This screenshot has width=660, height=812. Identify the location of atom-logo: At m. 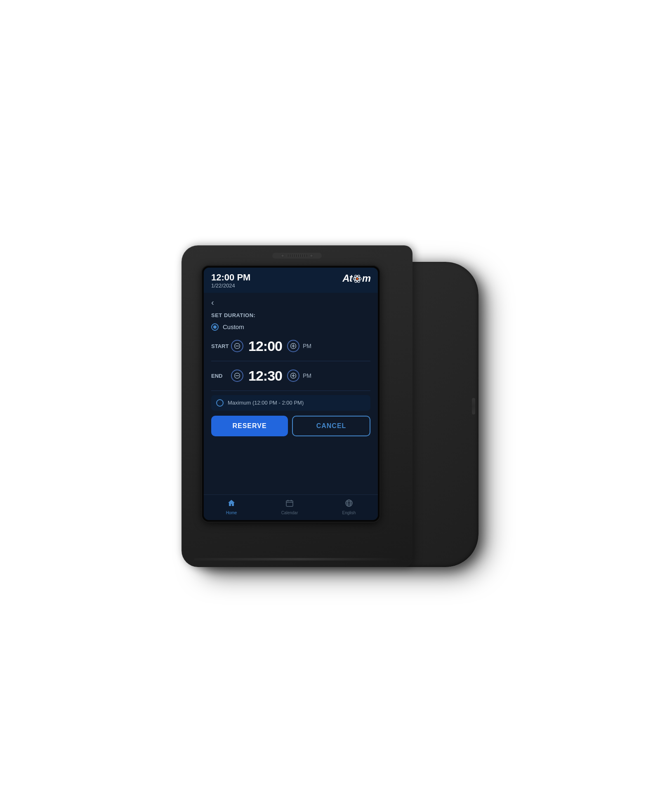
(356, 278).